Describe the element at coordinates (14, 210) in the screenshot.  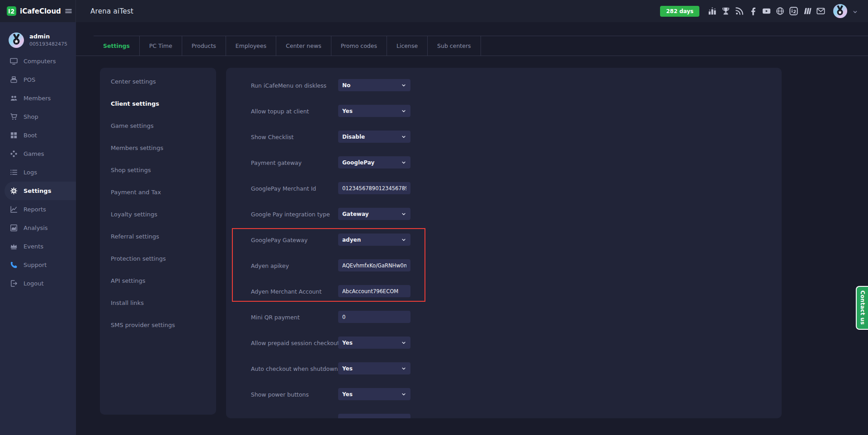
I see `reports-icon` at that location.